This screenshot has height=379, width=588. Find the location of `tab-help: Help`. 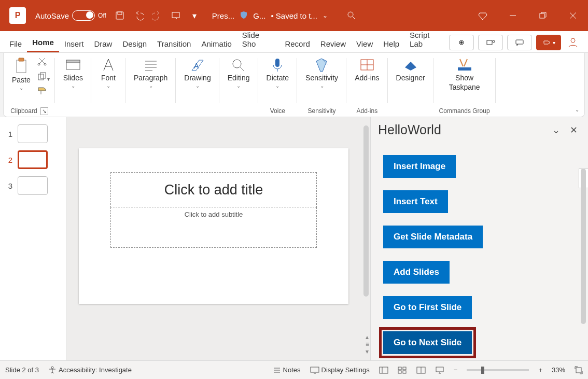

tab-help: Help is located at coordinates (391, 44).